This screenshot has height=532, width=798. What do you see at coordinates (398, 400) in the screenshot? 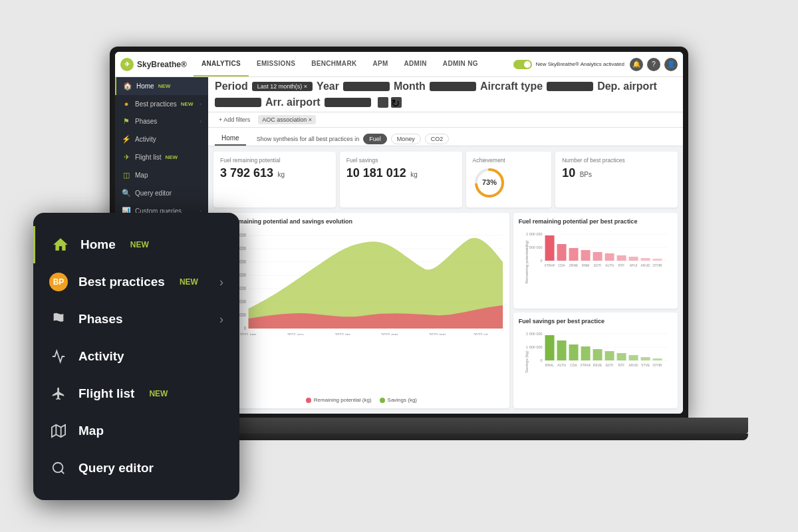
I see `legend-savings: Savings (kg)` at bounding box center [398, 400].